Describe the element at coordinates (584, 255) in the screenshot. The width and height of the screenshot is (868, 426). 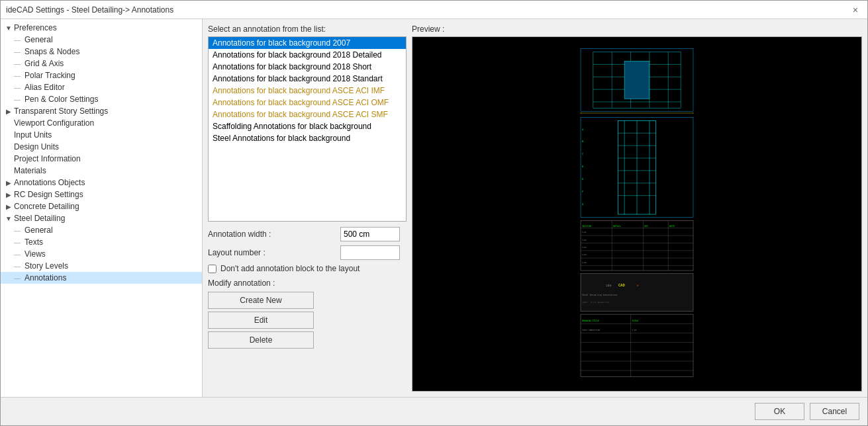
I see `svg-text: S-04` at that location.